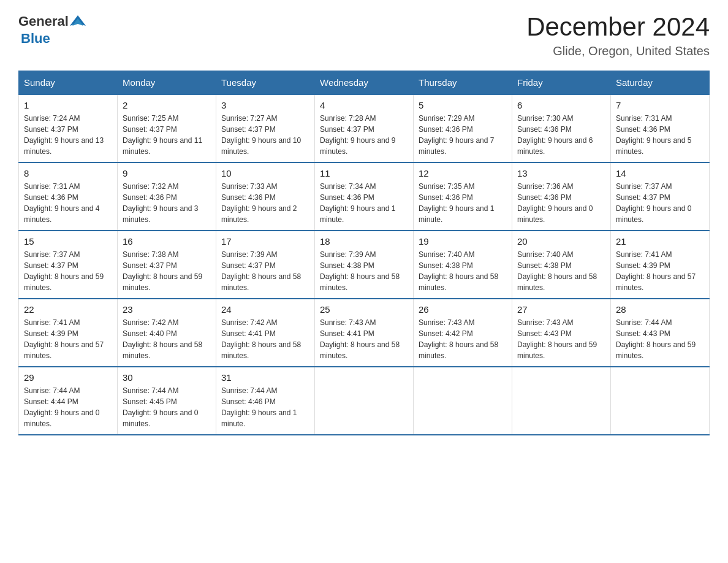 This screenshot has width=728, height=563. Describe the element at coordinates (463, 129) in the screenshot. I see `day-cell: 5 Sunrise: 7:29 AM Sunset: 4:36 PM Dayli…` at that location.